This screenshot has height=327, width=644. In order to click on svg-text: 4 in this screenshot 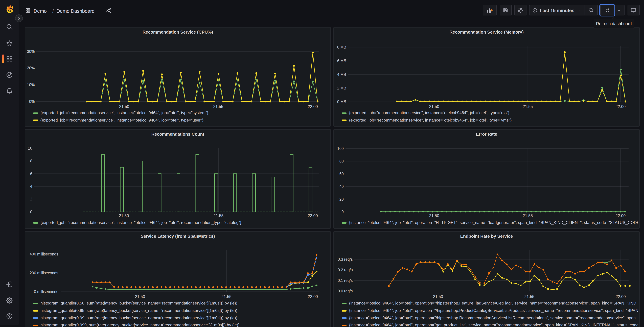, I will do `click(32, 186)`.